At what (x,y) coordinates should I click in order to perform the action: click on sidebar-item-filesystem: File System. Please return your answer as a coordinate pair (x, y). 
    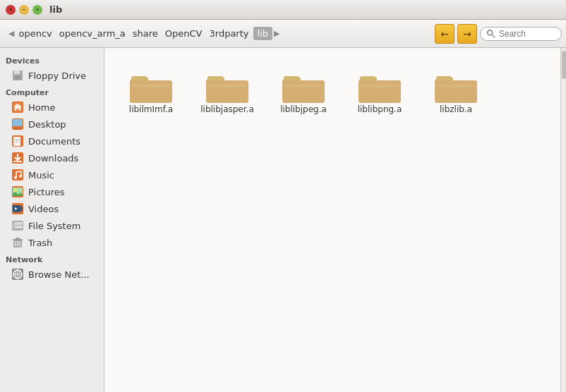
    Looking at the image, I should click on (52, 226).